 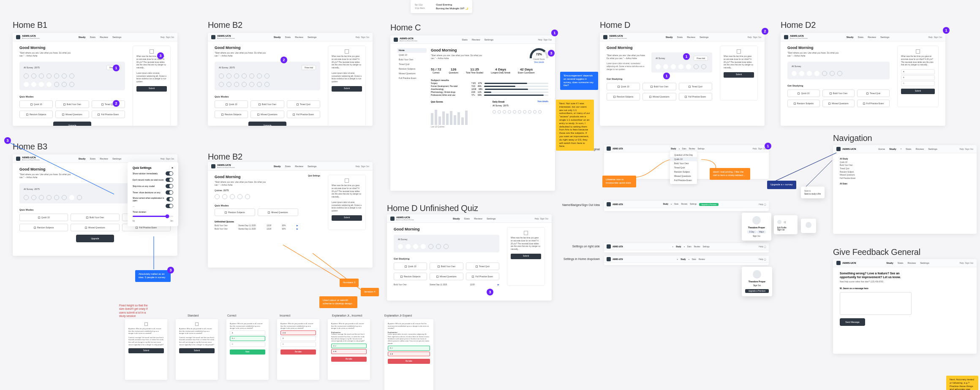 What do you see at coordinates (877, 252) in the screenshot?
I see `frame-label-feedback: Give Feedback General` at bounding box center [877, 252].